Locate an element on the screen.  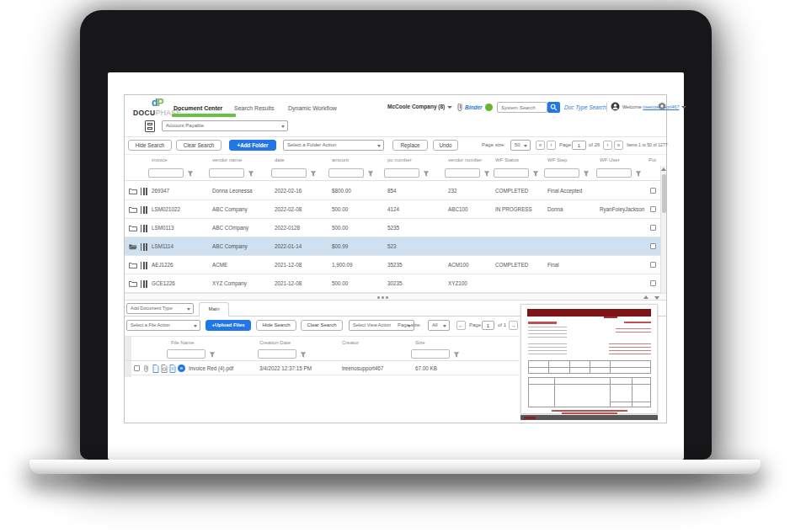
preview-header-band is located at coordinates (590, 313).